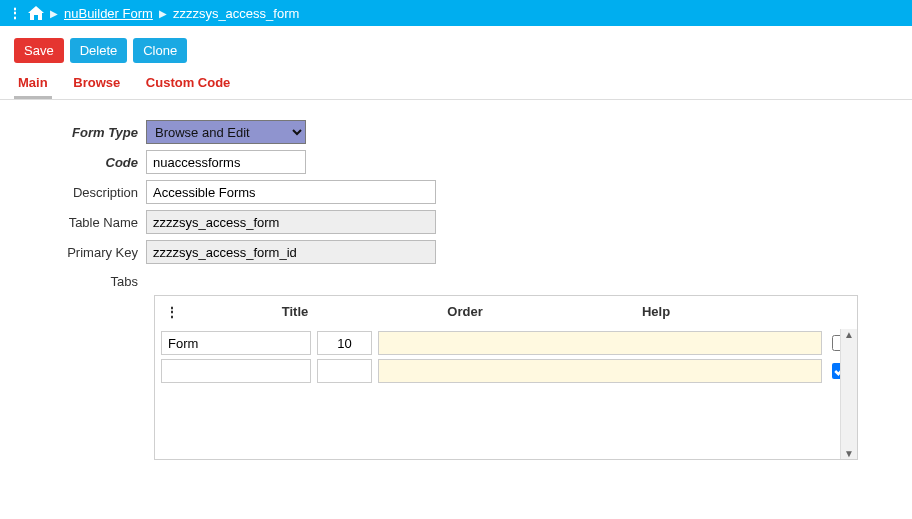  Describe the element at coordinates (172, 312) in the screenshot. I see `subgrid-options-icon: ⋮` at that location.